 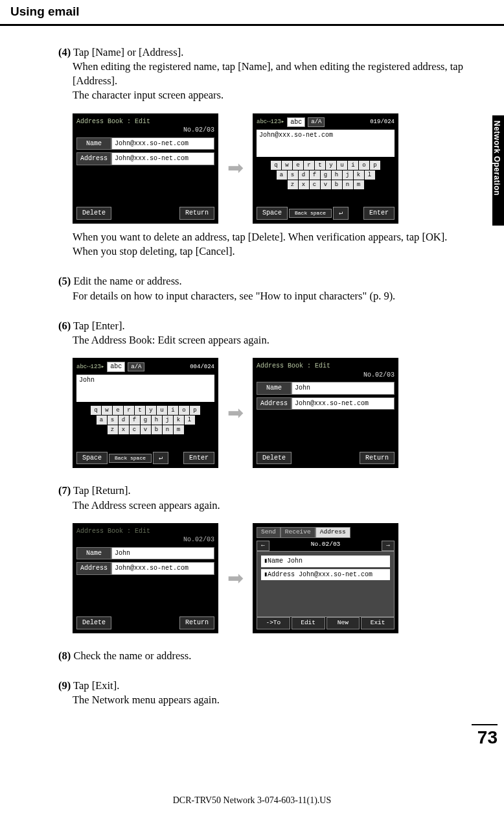 What do you see at coordinates (127, 281) in the screenshot?
I see `step-5-line1: Edit the name or address.` at bounding box center [127, 281].